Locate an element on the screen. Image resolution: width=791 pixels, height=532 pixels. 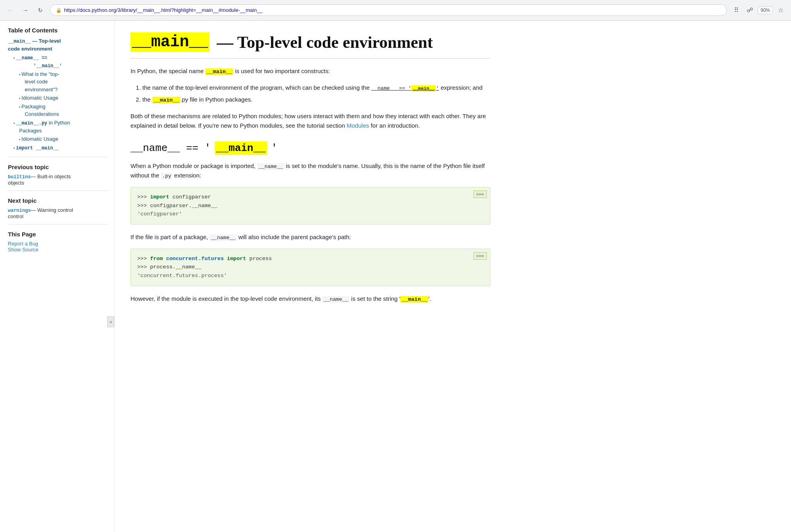
name-code-2: __name__ is located at coordinates (223, 238).